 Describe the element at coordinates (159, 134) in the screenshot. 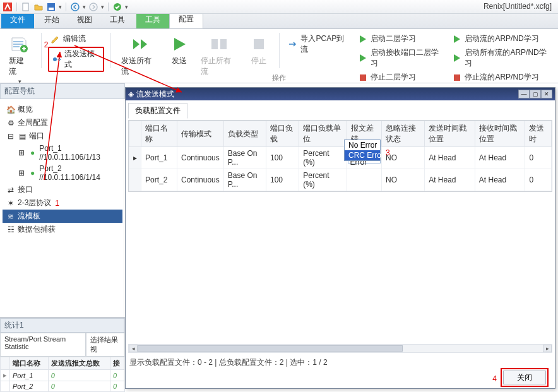

I see `col-port: 端口名称` at that location.